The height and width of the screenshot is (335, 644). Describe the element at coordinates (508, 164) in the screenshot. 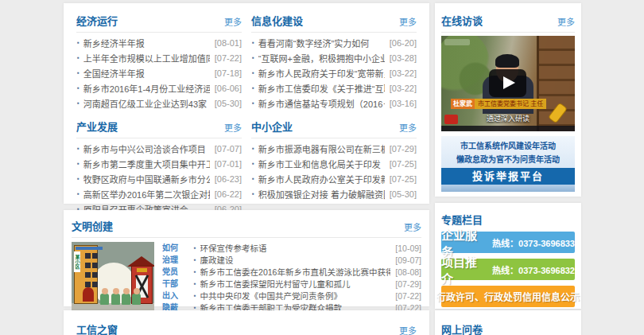

I see `complaint-platform-banner: 市工信系统作风建设年活动 懒政怠政为官不为问责年活动 投诉举报平台` at that location.